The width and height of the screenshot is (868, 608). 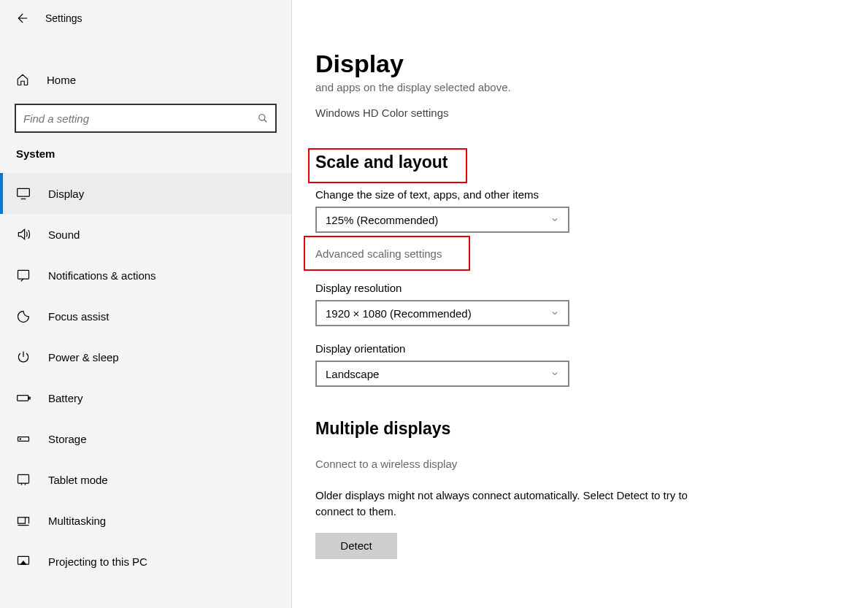 What do you see at coordinates (382, 220) in the screenshot?
I see `scale-value: 125% (Recommended)` at bounding box center [382, 220].